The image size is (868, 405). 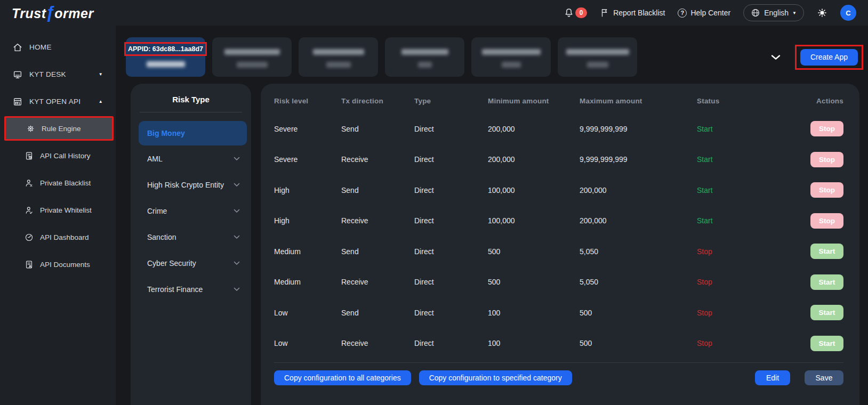 What do you see at coordinates (191, 94) in the screenshot?
I see `risk-type-title: Risk Type` at bounding box center [191, 94].